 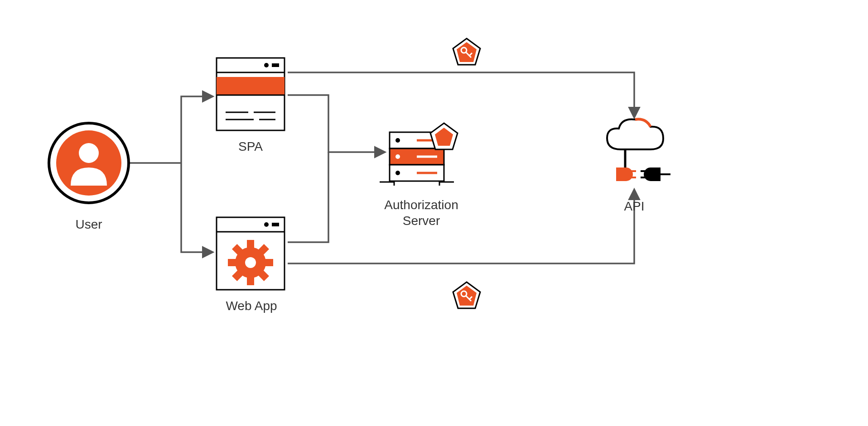 What do you see at coordinates (335, 124) in the screenshot?
I see `edge-spa-to-auth-upper` at bounding box center [335, 124].